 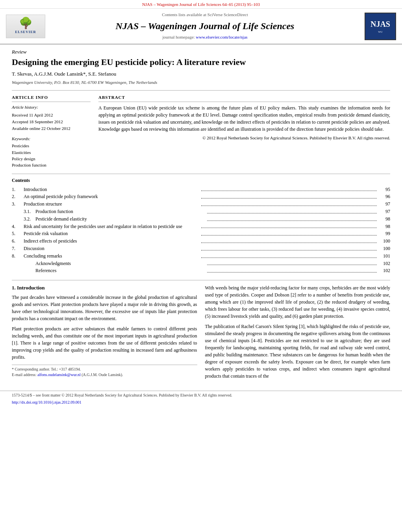 What do you see at coordinates (105, 343) in the screenshot?
I see `intro-para-2: Plant protection products are active sub…` at bounding box center [105, 343].